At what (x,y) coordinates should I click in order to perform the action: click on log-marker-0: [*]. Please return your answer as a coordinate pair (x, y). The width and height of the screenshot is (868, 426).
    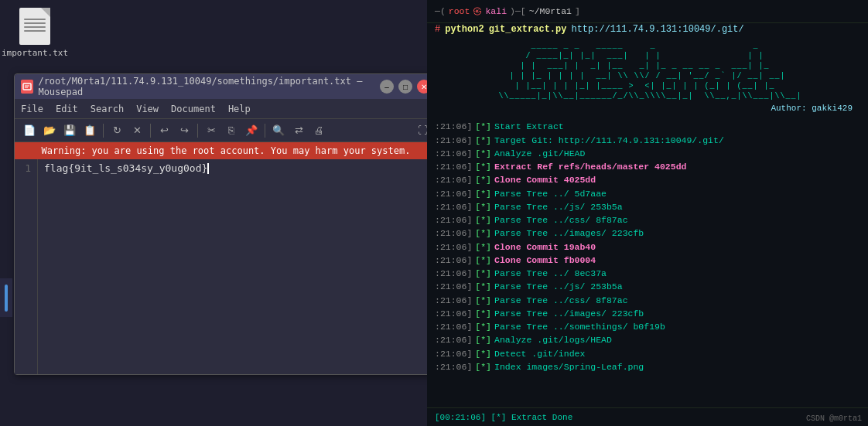
    Looking at the image, I should click on (483, 127).